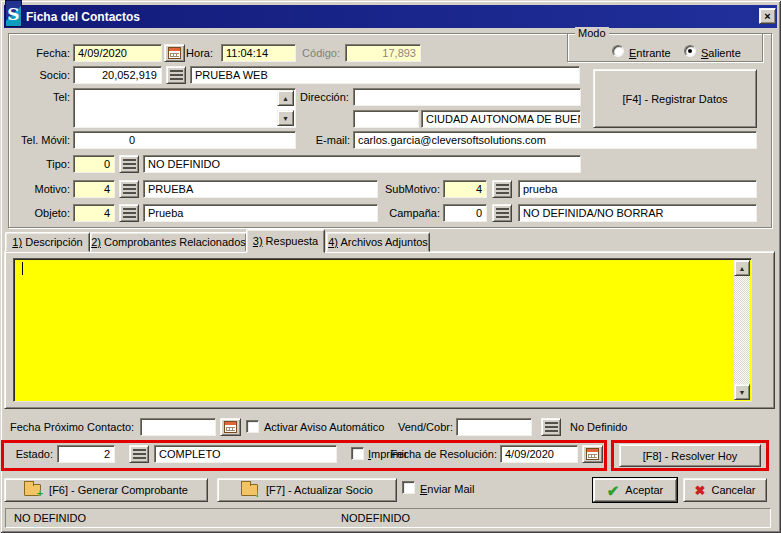 The image size is (781, 533). Describe the element at coordinates (72, 428) in the screenshot. I see `proximo-contacto-label: Fecha Próximo Contacto:` at that location.